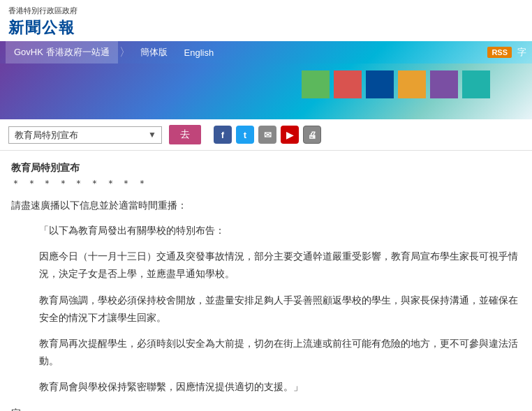 The image size is (532, 411). Describe the element at coordinates (444, 84) in the screenshot. I see `banner-block-purple` at that location.